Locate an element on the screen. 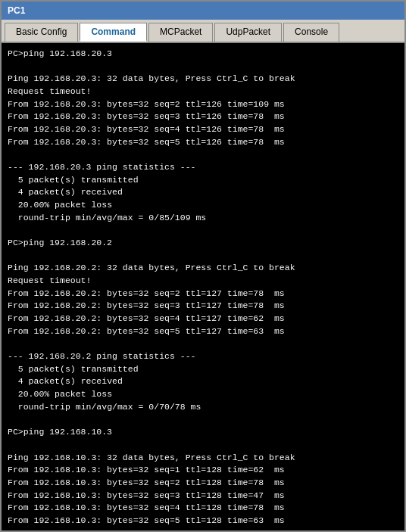 The image size is (406, 532). tab-basic-config: Basic Config is located at coordinates (41, 32).